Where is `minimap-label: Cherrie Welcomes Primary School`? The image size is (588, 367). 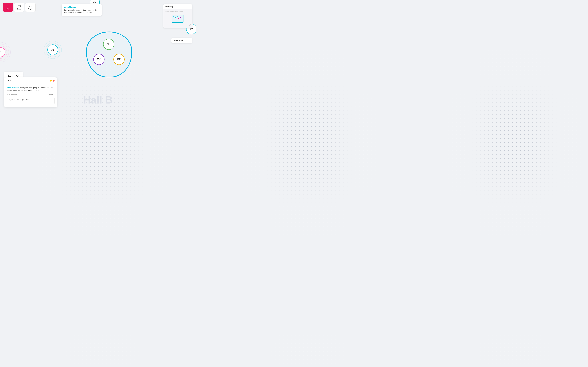
minimap-label: Cherrie Welcomes Primary School is located at coordinates (174, 12).